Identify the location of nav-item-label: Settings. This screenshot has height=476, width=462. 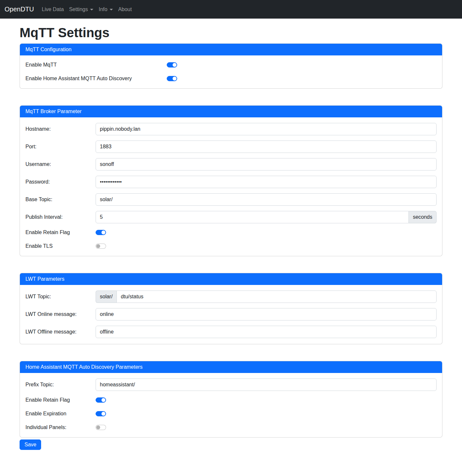
(79, 9).